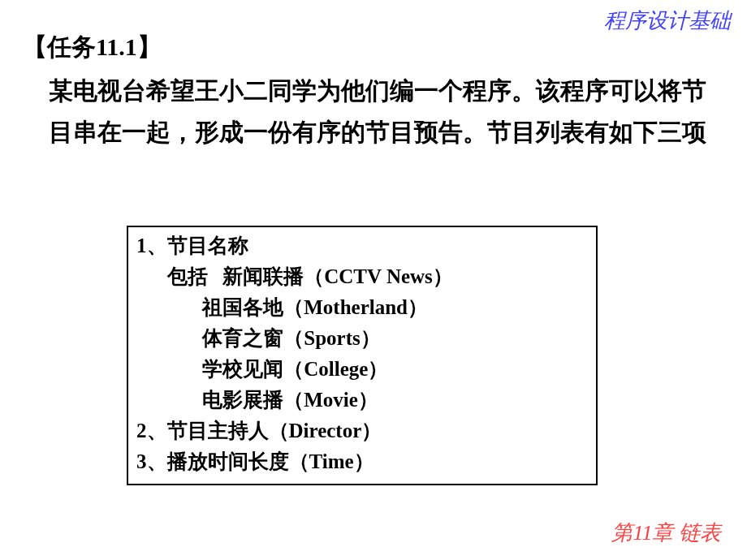 The height and width of the screenshot is (560, 747). I want to click on task-description: 某电视台希望王小二同学为他们编一个程序。该程序可以将节目串在一起，形成一份有序的…, so click(386, 111).